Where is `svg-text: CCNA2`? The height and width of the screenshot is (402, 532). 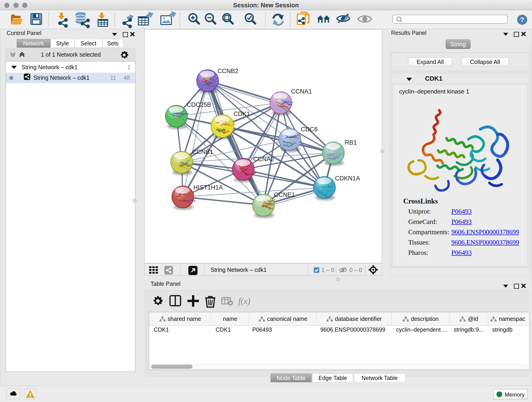
svg-text: CCNA2 is located at coordinates (264, 159).